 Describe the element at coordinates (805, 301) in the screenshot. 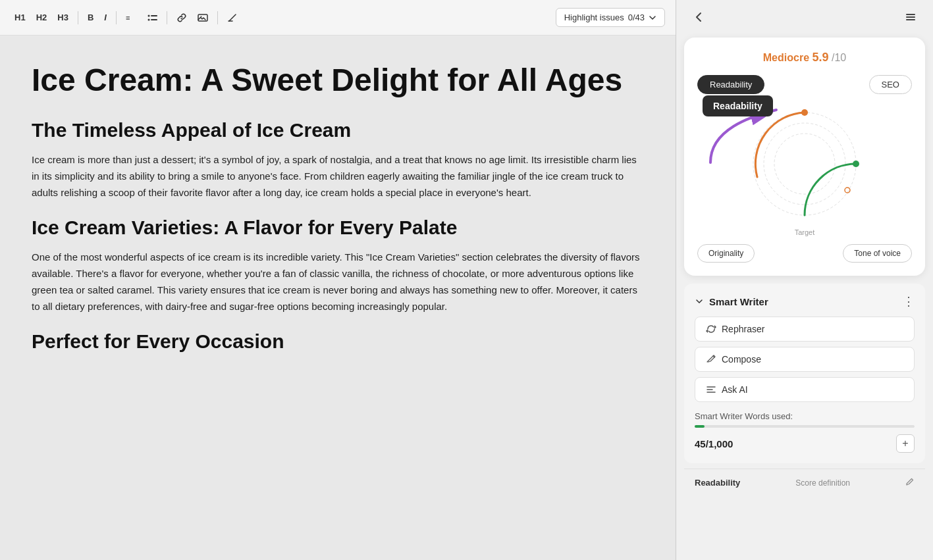

I see `smart-writer-header: Smart Writer ⋮` at that location.